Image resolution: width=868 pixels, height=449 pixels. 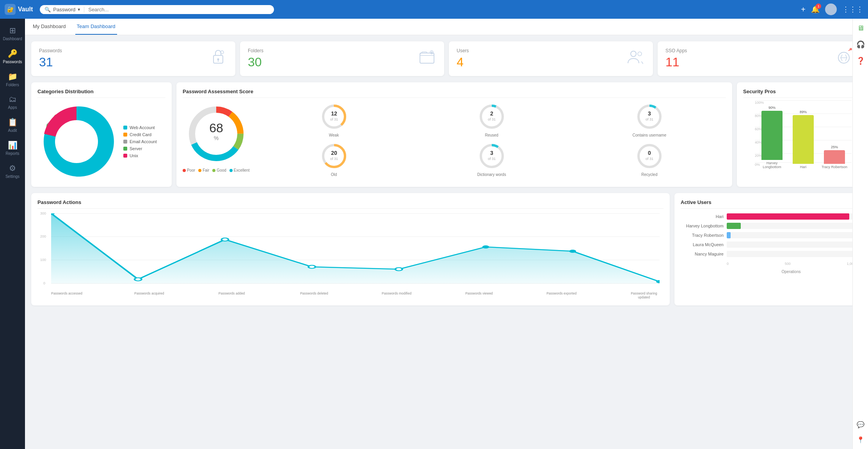 I want to click on sidebar-item-dashboard: ⊞ Dashboard, so click(x=12, y=34).